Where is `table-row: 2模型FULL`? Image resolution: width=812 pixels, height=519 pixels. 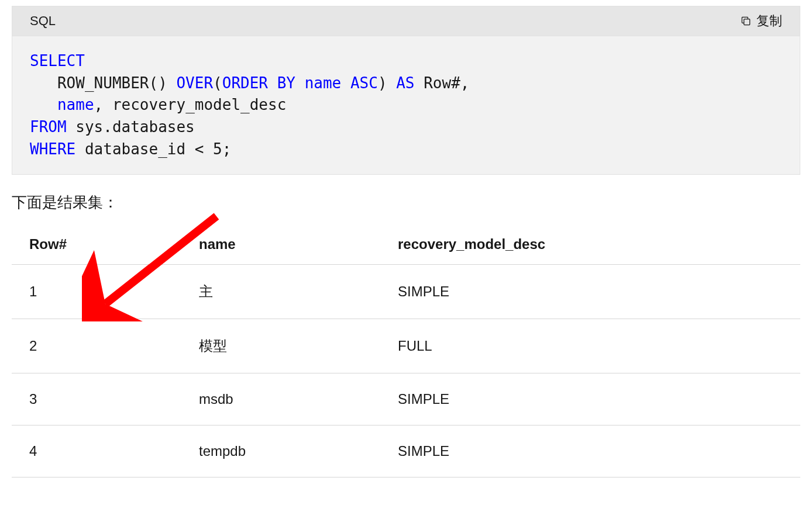 table-row: 2模型FULL is located at coordinates (406, 346).